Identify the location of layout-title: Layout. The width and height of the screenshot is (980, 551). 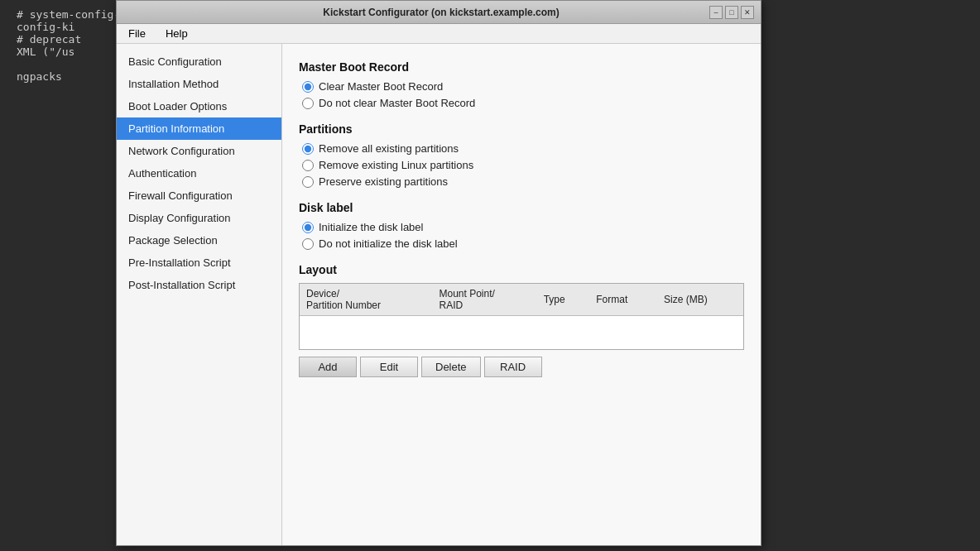
(521, 270).